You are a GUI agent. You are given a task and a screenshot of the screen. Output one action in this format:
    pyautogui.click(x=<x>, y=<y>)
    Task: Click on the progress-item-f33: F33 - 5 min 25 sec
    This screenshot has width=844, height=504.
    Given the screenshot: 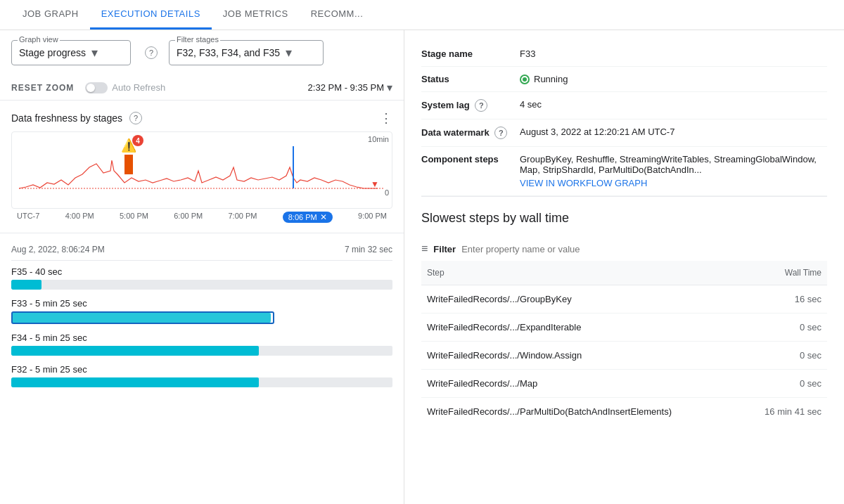 What is the action you would take?
    pyautogui.click(x=202, y=311)
    